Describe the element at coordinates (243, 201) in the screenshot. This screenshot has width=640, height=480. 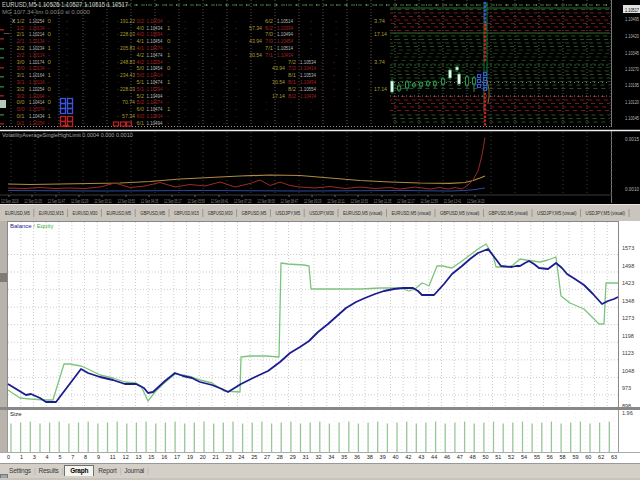
I see `svg-text: 12 Sep 07:23` at that location.